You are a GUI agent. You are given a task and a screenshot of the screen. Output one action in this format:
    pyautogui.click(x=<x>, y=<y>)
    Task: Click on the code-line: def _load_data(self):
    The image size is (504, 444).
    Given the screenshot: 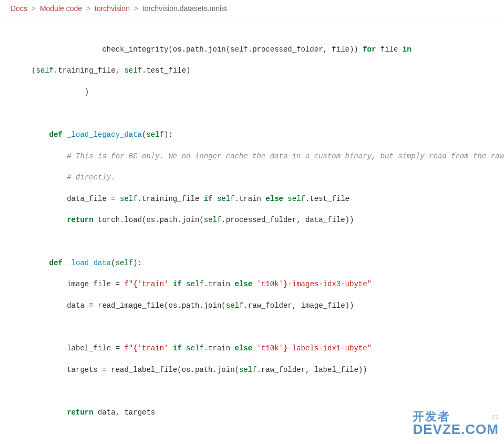 What is the action you would take?
    pyautogui.click(x=260, y=263)
    